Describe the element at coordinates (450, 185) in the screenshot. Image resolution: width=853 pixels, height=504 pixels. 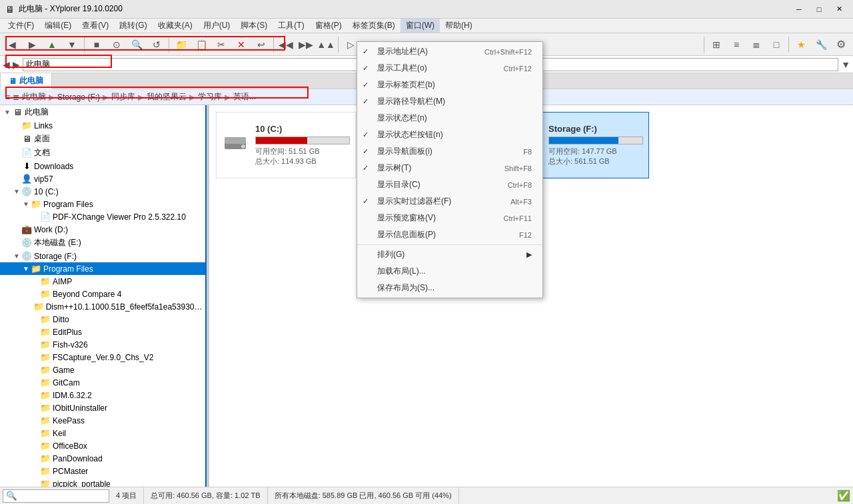
I see `menu-row-item: 显示目录(C)Ctrl+F8` at that location.